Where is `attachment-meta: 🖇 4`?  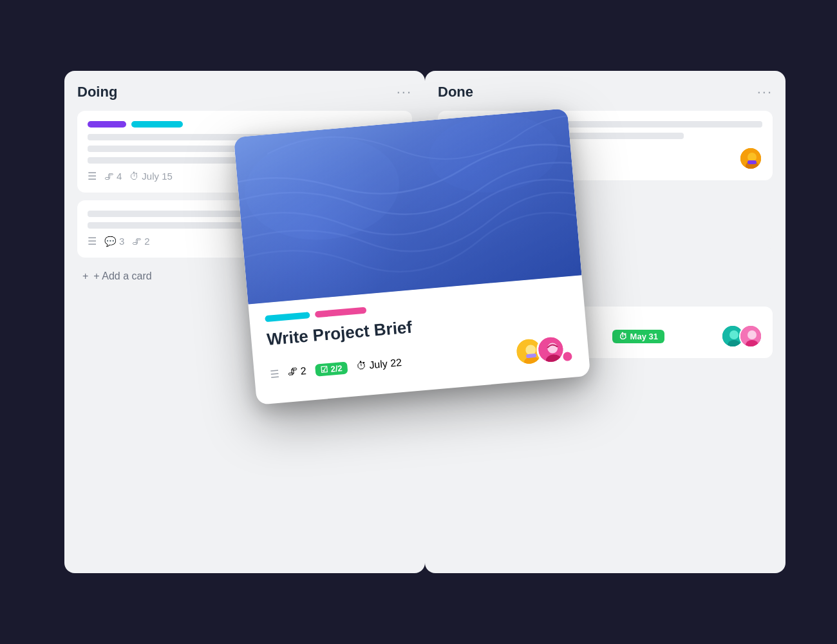 attachment-meta: 🖇 4 is located at coordinates (113, 176).